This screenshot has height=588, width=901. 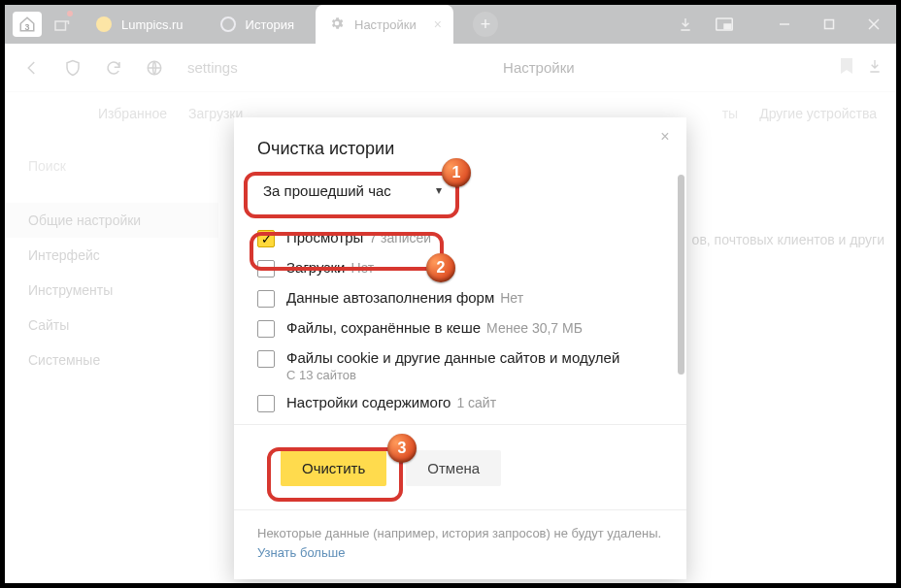 I want to click on site-identity-icon, so click(x=154, y=68).